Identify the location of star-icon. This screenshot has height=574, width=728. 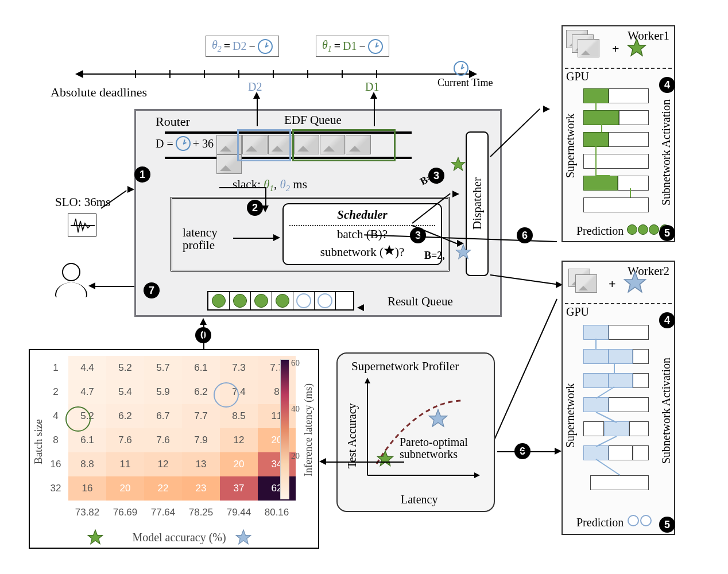
(389, 252).